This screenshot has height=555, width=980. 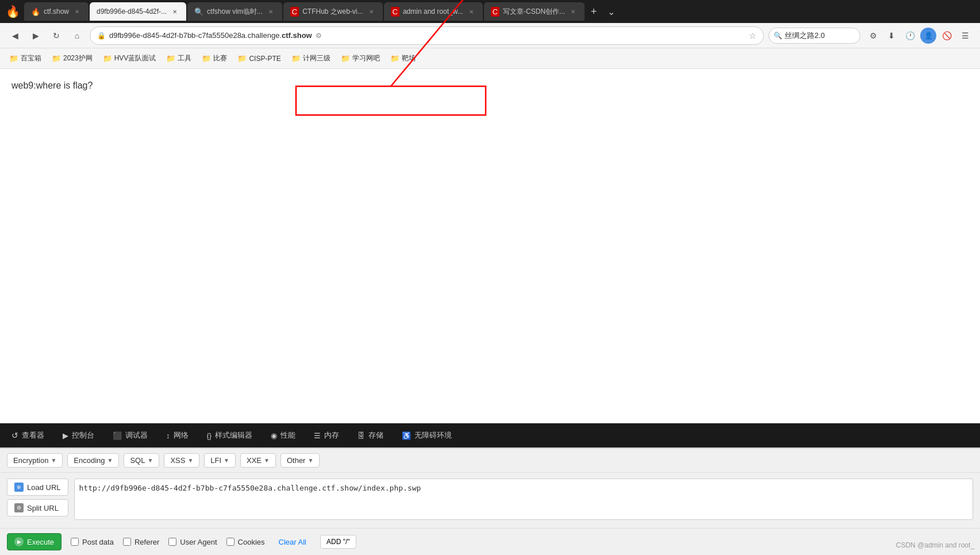 What do you see at coordinates (360, 59) in the screenshot?
I see `bookmark-study: 📁 学习网吧` at bounding box center [360, 59].